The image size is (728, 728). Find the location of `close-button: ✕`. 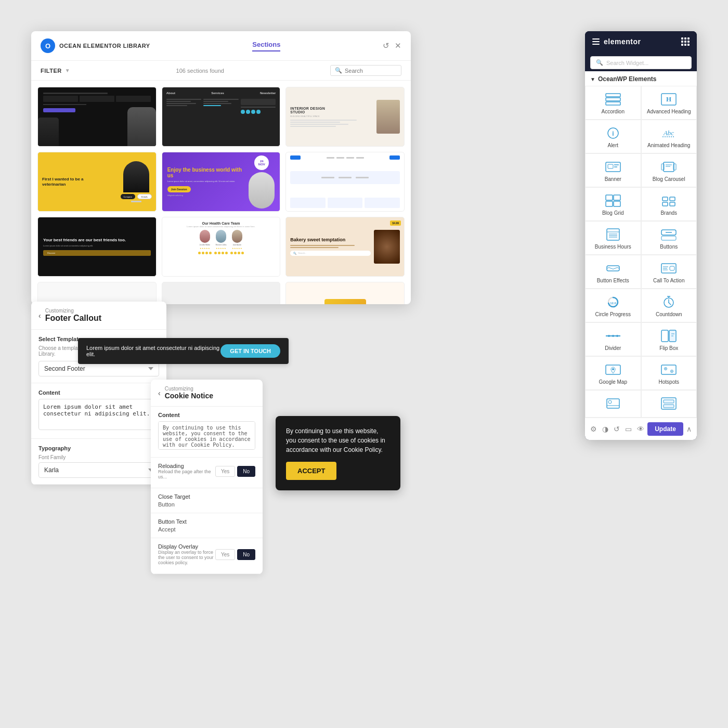

close-button: ✕ is located at coordinates (398, 46).